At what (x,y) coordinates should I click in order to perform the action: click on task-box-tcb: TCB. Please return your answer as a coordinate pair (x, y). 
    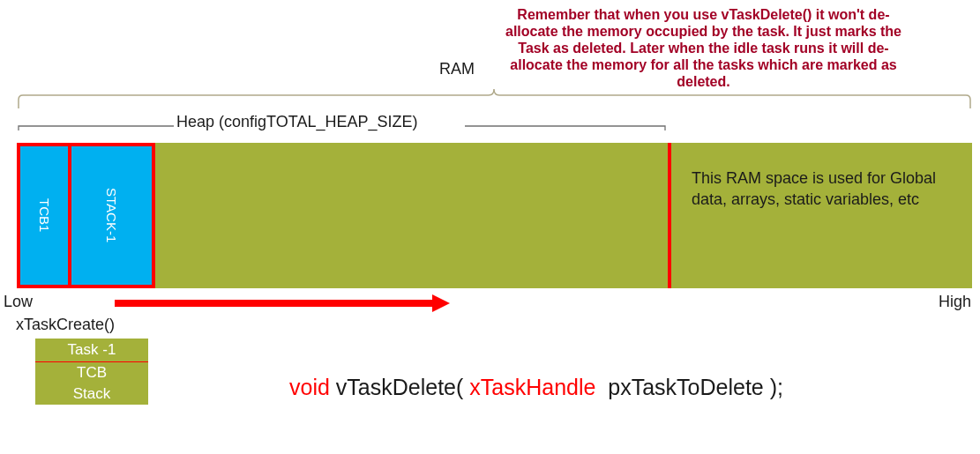
    Looking at the image, I should click on (92, 373).